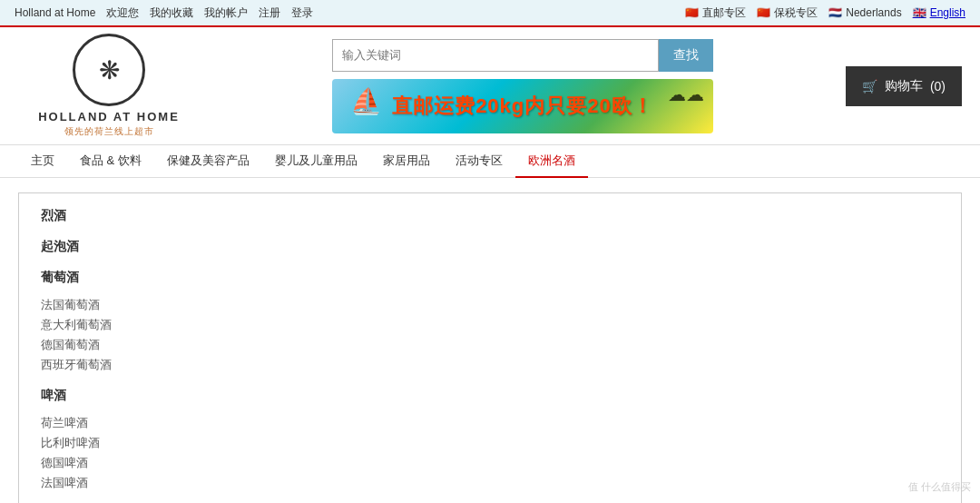 The width and height of the screenshot is (980, 503). I want to click on nav-bar: 主页 食品 & 饮料 保健及美容产品 婴儿及儿童用品 家居用品 活动专区 欧洲名…, so click(490, 162).